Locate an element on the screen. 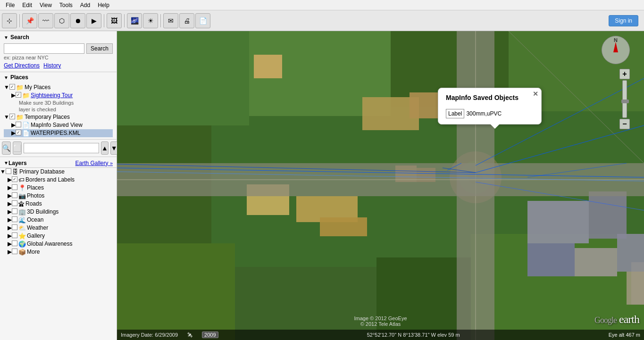 Image resolution: width=644 pixels, height=340 pixels. copyright-line1: Image © 2012 GeoEye is located at coordinates (380, 318).